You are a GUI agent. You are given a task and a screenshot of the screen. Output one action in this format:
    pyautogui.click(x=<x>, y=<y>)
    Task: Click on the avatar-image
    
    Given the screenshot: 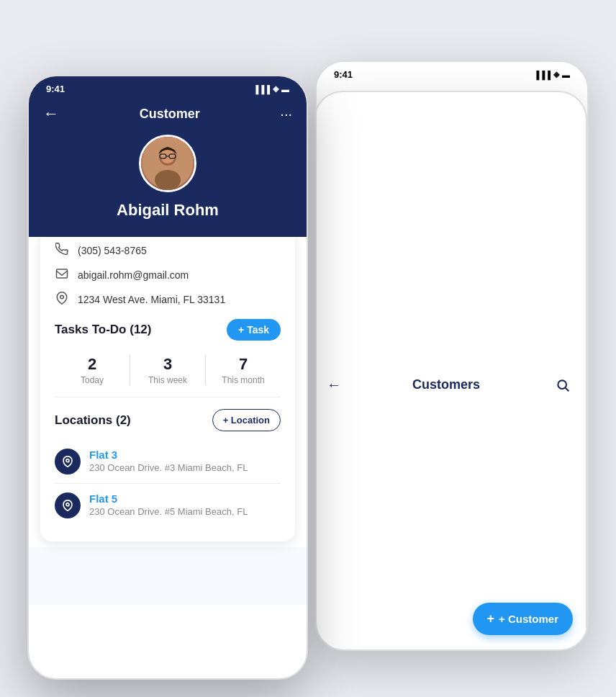 What is the action you would take?
    pyautogui.click(x=168, y=163)
    